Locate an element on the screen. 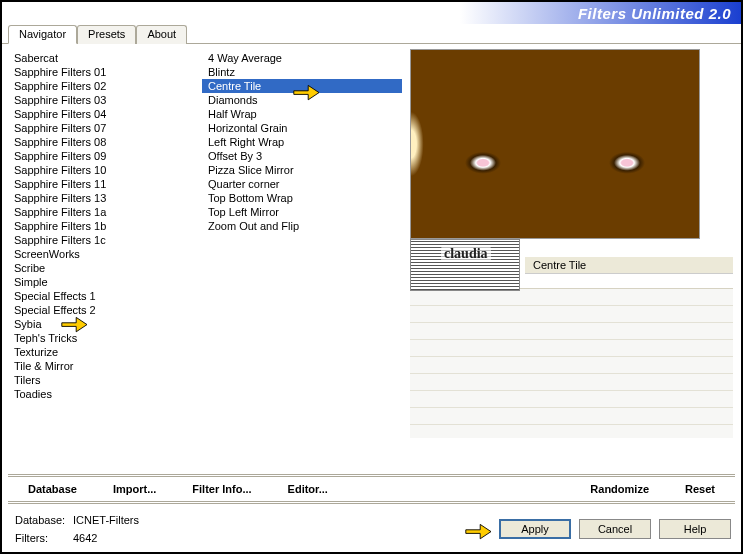 This screenshot has height=554, width=743. list-item: Centre Tile is located at coordinates (302, 86).